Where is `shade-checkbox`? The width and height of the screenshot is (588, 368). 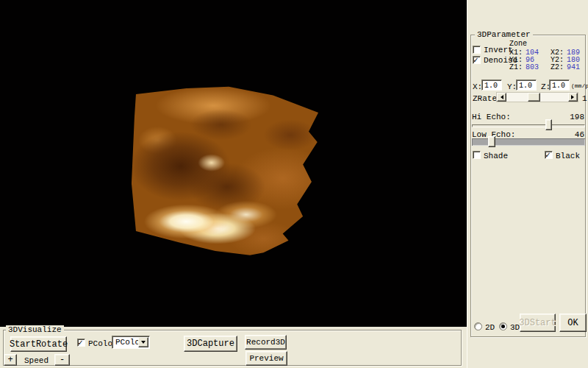 shade-checkbox is located at coordinates (476, 155).